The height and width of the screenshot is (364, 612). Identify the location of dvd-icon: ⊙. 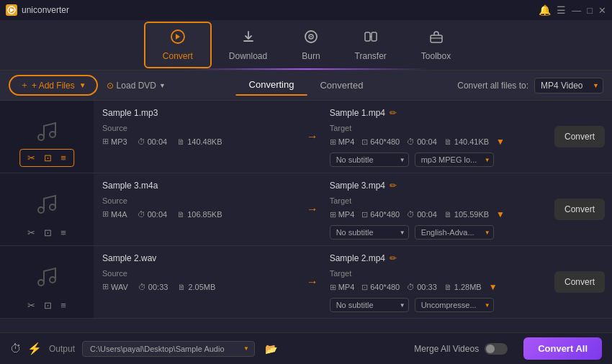
(110, 86).